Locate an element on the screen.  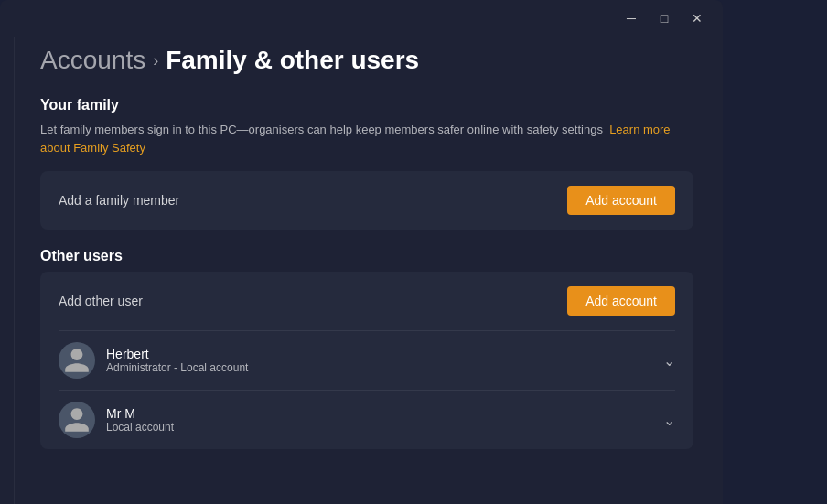
add-family-member-card: Add a family member Add account is located at coordinates (367, 200).